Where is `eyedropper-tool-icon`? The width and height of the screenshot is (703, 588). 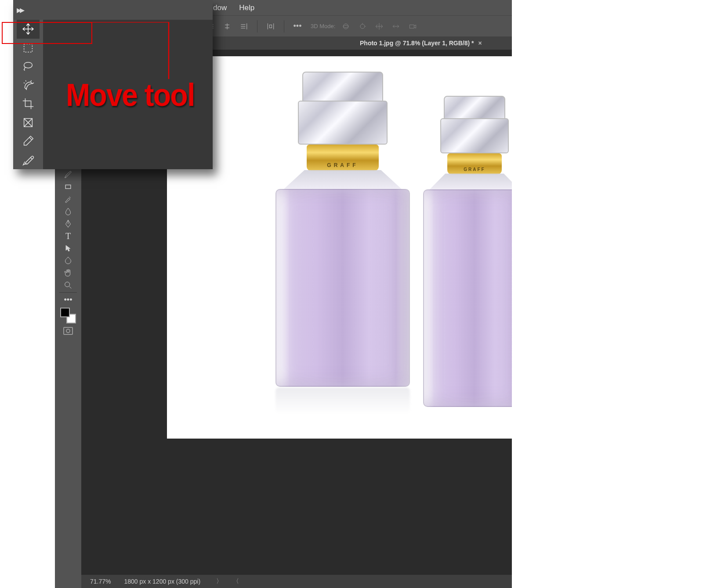
eyedropper-tool-icon is located at coordinates (28, 142).